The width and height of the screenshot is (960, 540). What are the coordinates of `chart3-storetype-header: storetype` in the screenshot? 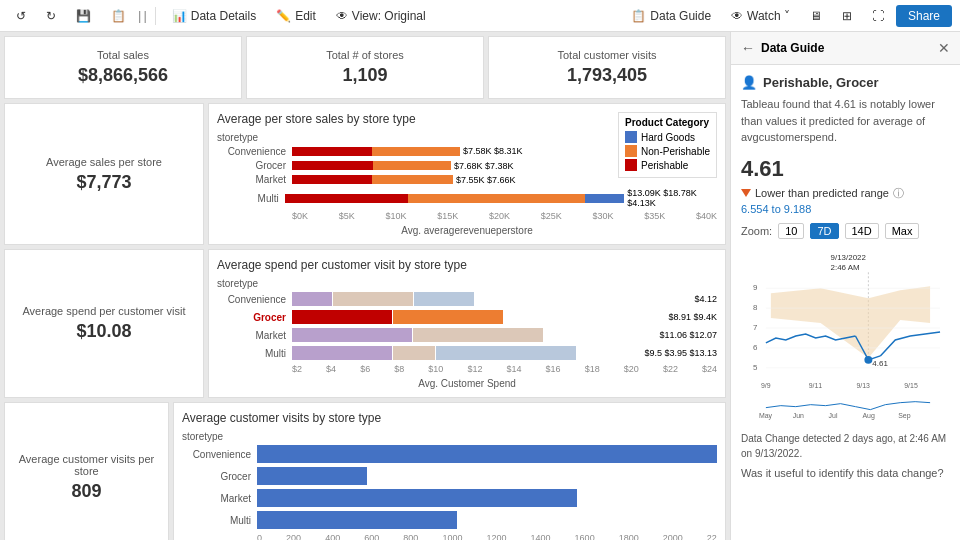 It's located at (450, 436).